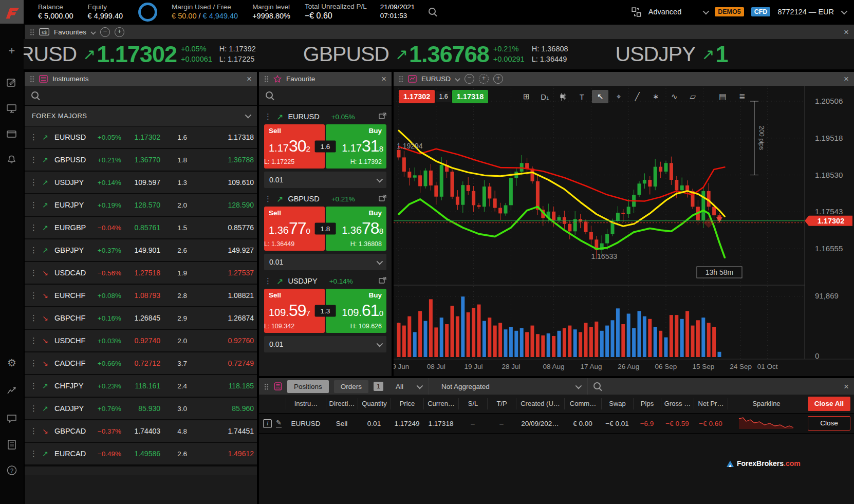 This screenshot has width=854, height=504. I want to click on ask-price: 109.610, so click(220, 182).